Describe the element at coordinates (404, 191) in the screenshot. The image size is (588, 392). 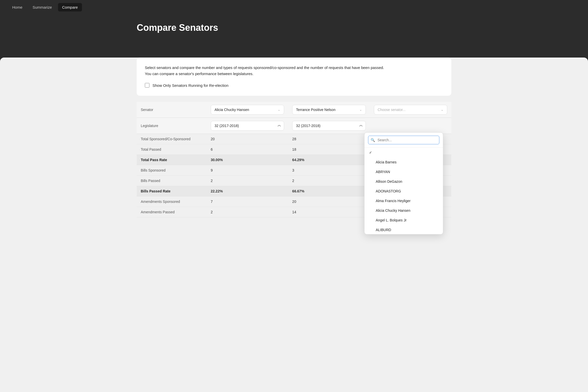
I see `dropdown-item: ADONASTORG` at that location.